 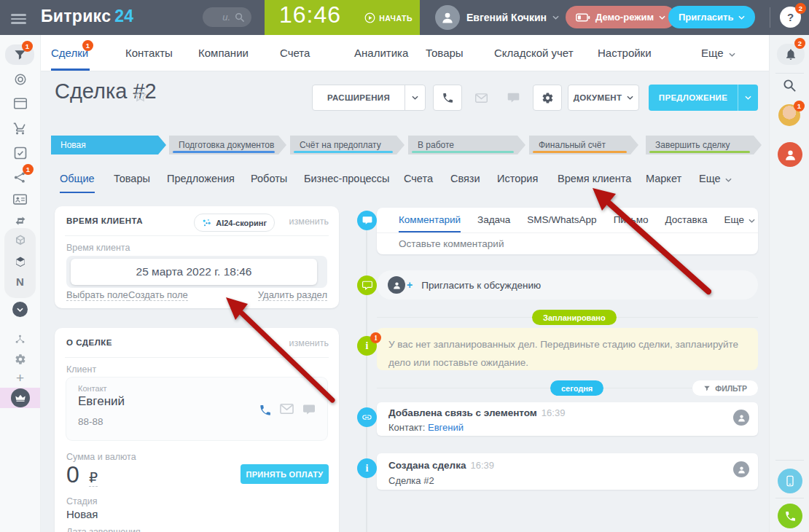 I want to click on stage-color-bar, so click(x=463, y=152).